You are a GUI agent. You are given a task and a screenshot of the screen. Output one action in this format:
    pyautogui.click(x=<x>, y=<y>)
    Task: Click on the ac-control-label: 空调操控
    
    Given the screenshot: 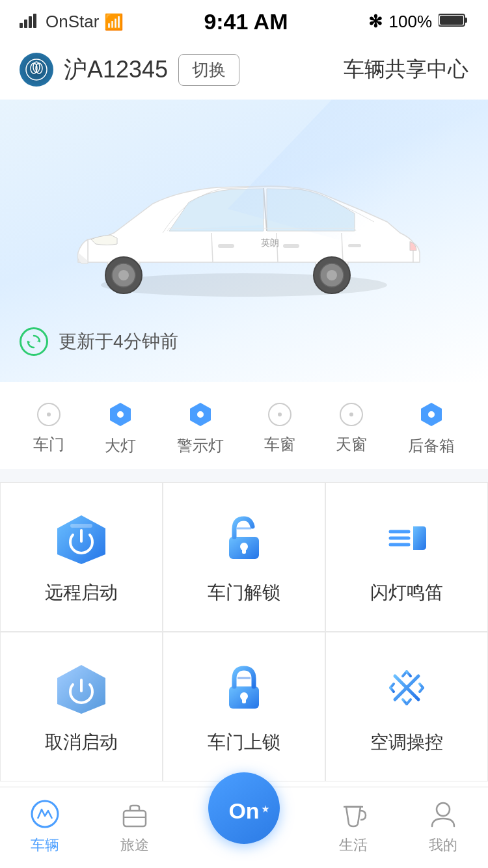 What is the action you would take?
    pyautogui.click(x=407, y=742)
    